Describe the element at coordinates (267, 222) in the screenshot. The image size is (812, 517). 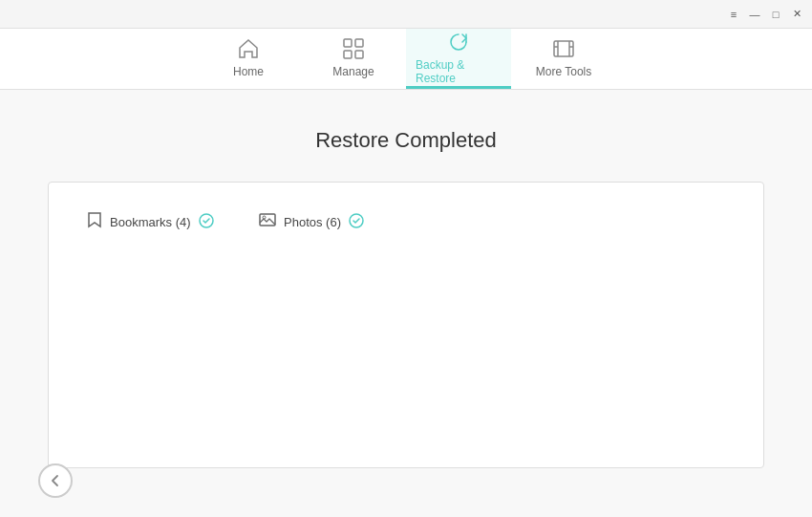
I see `photos-icon` at that location.